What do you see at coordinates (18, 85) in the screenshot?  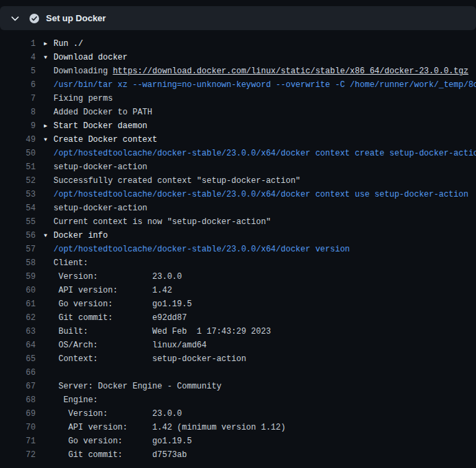 I see `line-number: 6` at bounding box center [18, 85].